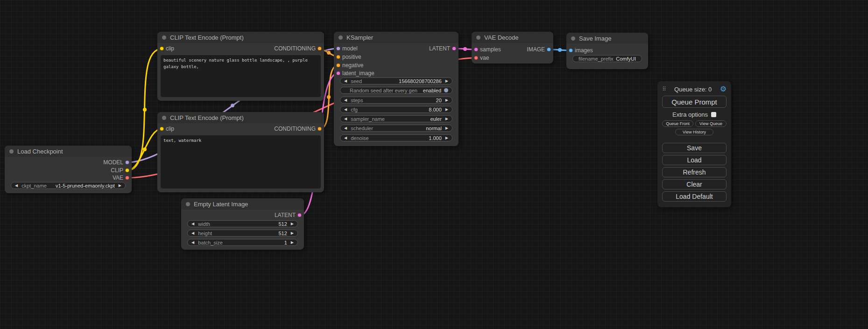 The image size is (868, 329). Describe the element at coordinates (368, 119) in the screenshot. I see `widget-name: sampler_name` at that location.